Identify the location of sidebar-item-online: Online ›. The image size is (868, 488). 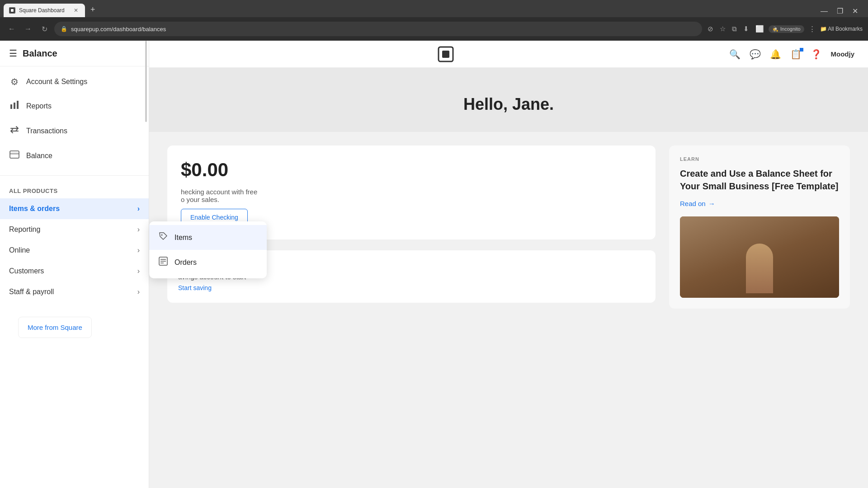
(74, 250).